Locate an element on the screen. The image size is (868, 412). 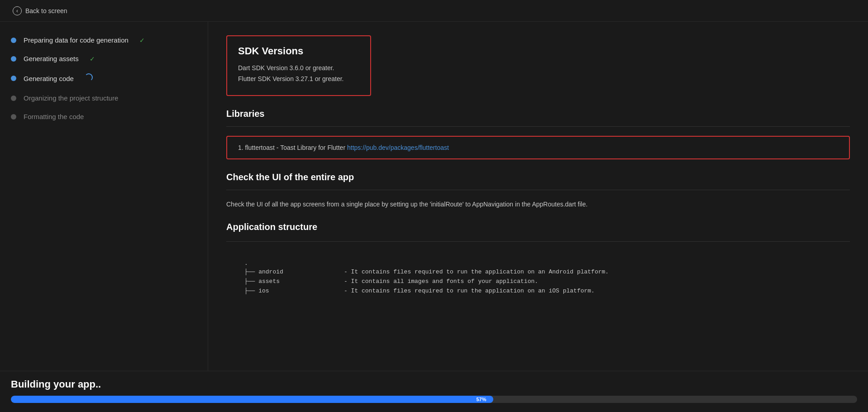
app-structure-divider is located at coordinates (538, 242).